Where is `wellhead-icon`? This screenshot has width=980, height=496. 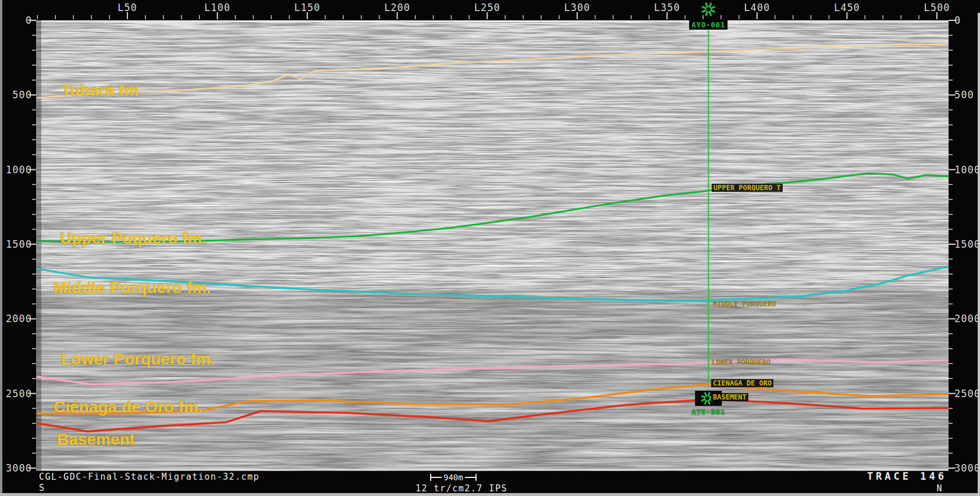
wellhead-icon is located at coordinates (708, 9).